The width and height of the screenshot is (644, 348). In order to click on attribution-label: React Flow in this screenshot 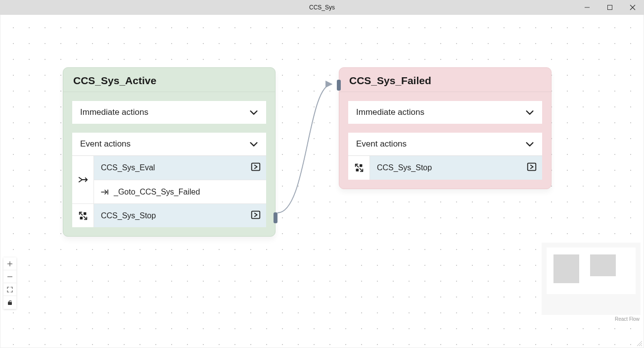, I will do `click(627, 319)`.